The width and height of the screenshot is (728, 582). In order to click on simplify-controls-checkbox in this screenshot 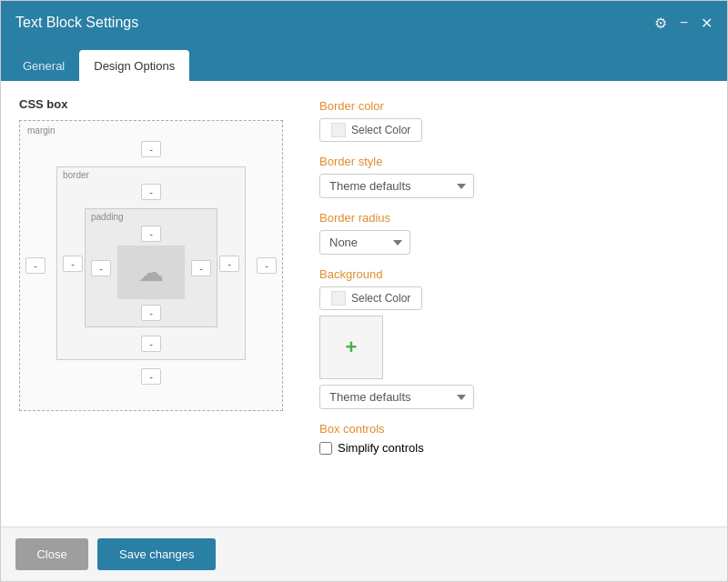, I will do `click(326, 448)`.